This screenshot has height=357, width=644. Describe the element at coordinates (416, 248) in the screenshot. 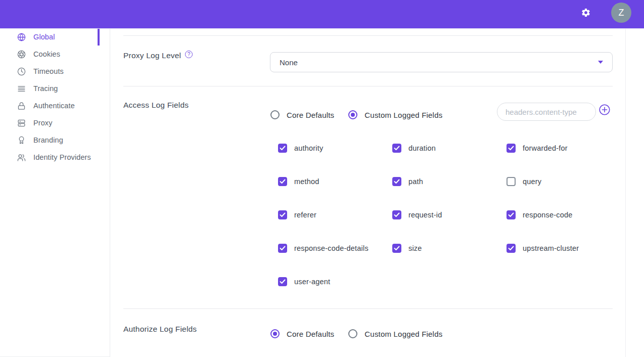

I see `checkbox-label: size` at that location.